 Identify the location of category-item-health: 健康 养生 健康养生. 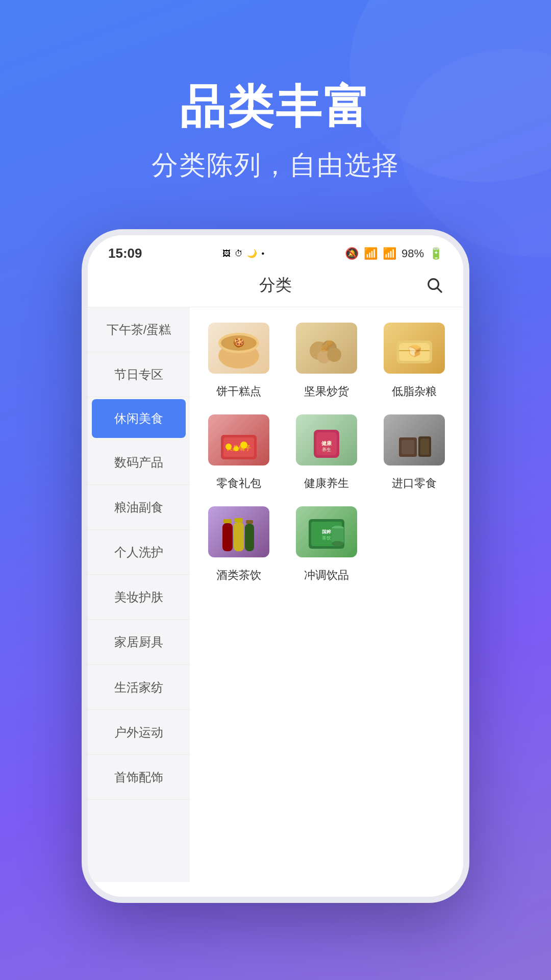
(327, 450).